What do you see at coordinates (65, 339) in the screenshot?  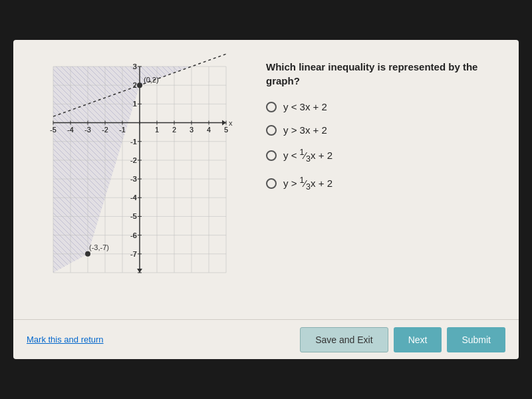 I see `mark-return-link: Mark this and return` at bounding box center [65, 339].